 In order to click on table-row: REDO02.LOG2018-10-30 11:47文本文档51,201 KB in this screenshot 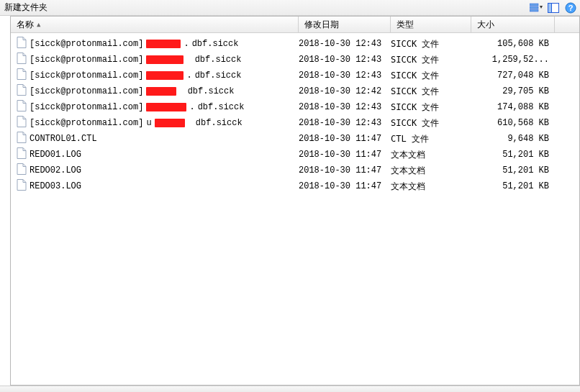, I will do `click(295, 170)`.